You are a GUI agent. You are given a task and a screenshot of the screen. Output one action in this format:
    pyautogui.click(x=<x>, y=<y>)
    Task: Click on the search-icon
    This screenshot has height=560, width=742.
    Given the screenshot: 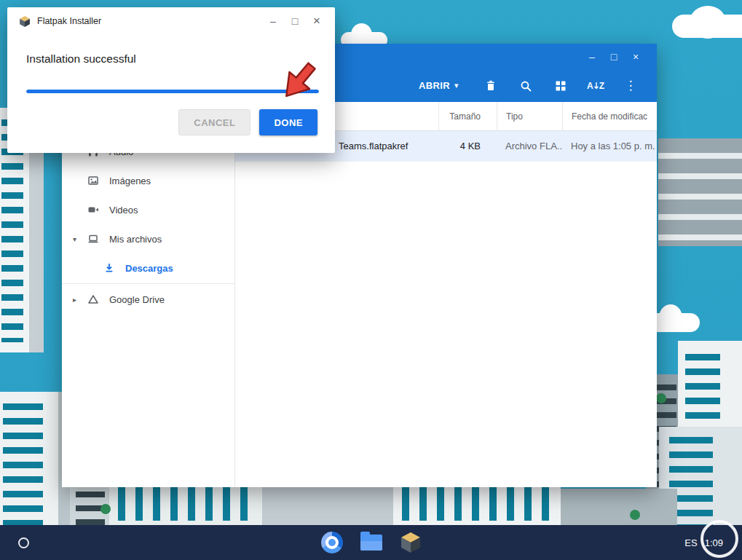 What is the action you would take?
    pyautogui.click(x=526, y=86)
    